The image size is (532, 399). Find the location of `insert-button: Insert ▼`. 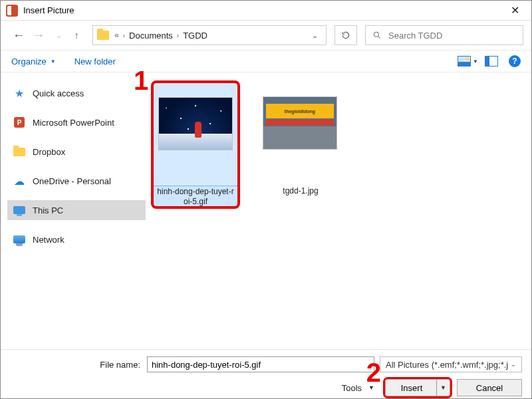

insert-button: Insert ▼ is located at coordinates (418, 388).